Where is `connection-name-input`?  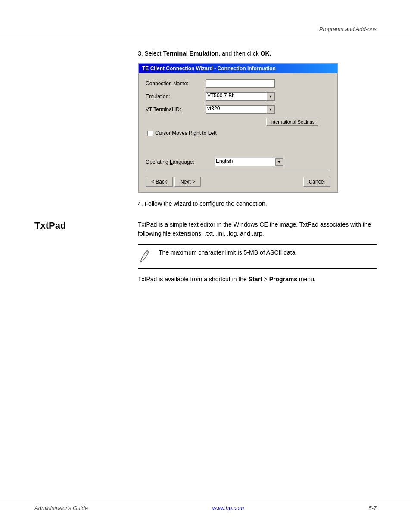 connection-name-input is located at coordinates (240, 84).